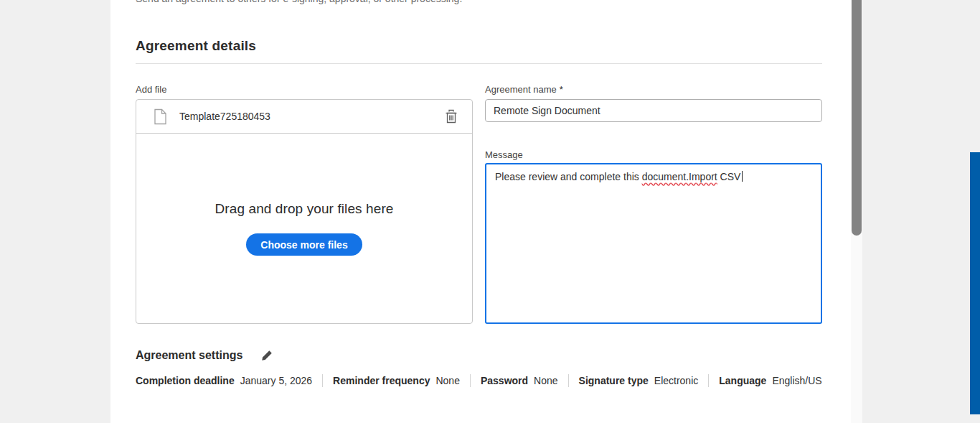 Image resolution: width=980 pixels, height=423 pixels. I want to click on attached-file-name: Template725180453, so click(311, 116).